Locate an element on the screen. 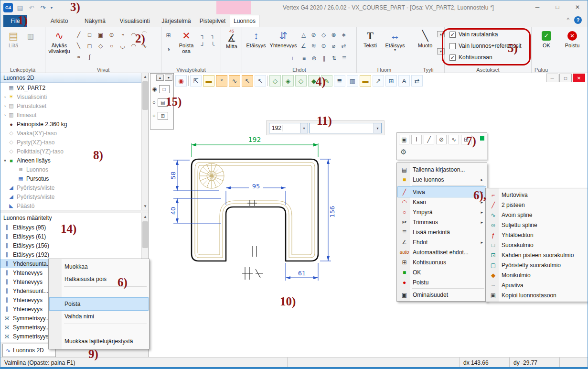 This screenshot has height=369, width=588. menu-item: ▤ Tallenna kirjastoon... is located at coordinates (442, 169).